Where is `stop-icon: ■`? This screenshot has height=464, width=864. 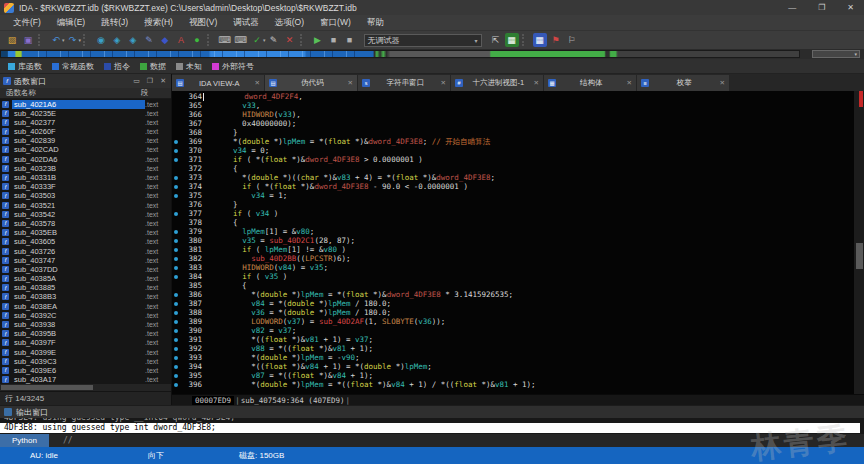 stop-icon: ■ is located at coordinates (350, 40).